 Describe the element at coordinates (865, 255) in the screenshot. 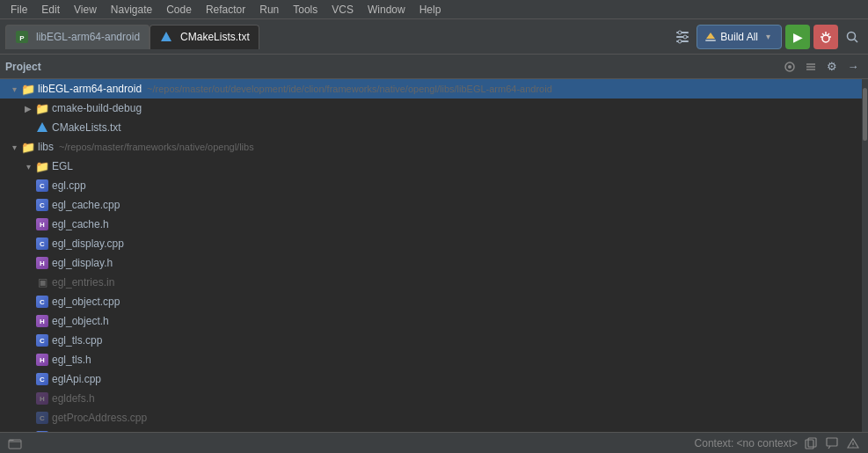

I see `scrollbar` at that location.